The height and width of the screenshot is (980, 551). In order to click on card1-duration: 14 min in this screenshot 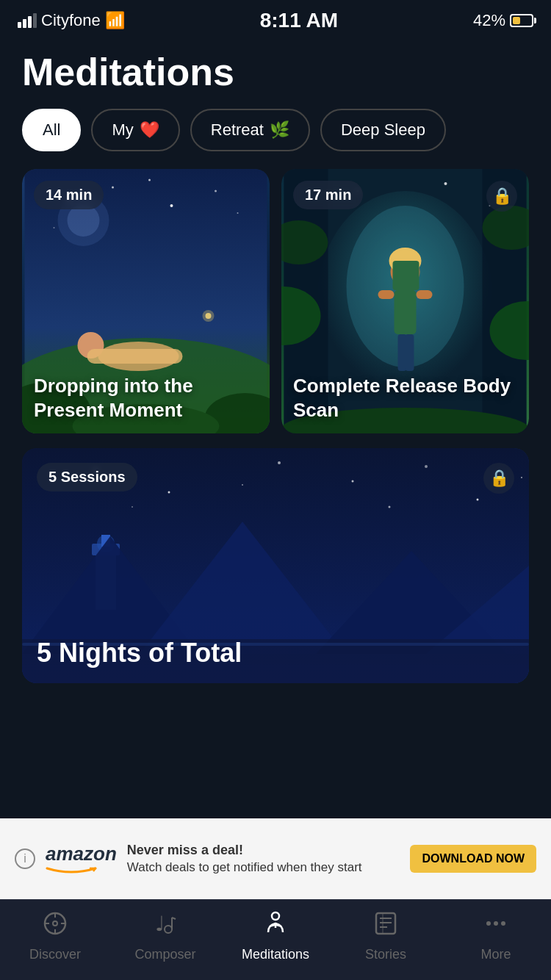, I will do `click(69, 195)`.